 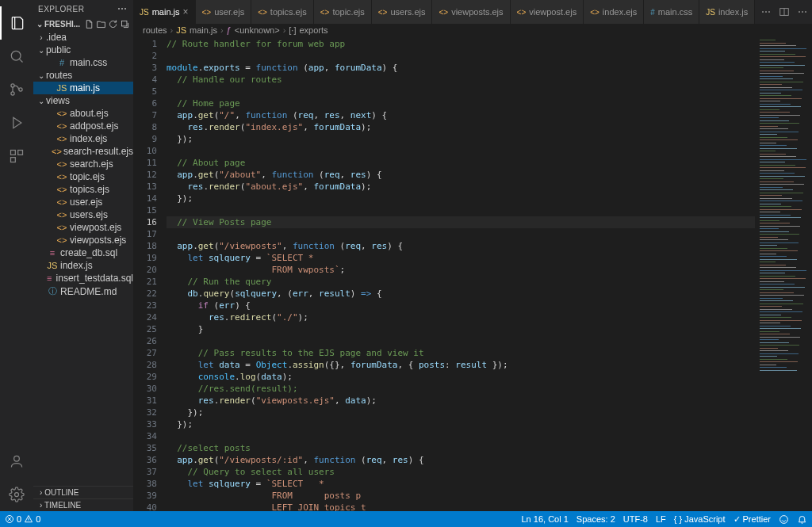 What do you see at coordinates (653, 13) in the screenshot?
I see `file-icon: #` at bounding box center [653, 13].